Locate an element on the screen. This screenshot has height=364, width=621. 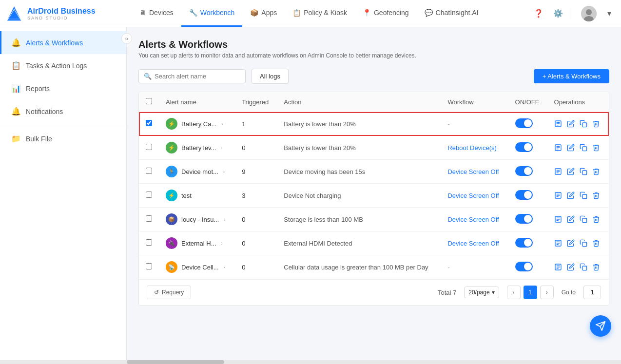
help-icon-btn: ❓ is located at coordinates (539, 14).